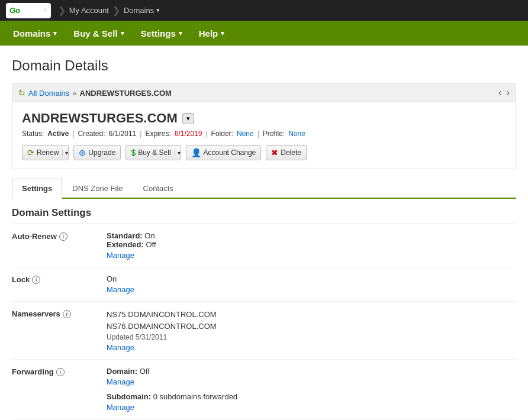 Image resolution: width=528 pixels, height=420 pixels. I want to click on domain-name-row: ANDREWSTURGES.COM ▾, so click(264, 118).